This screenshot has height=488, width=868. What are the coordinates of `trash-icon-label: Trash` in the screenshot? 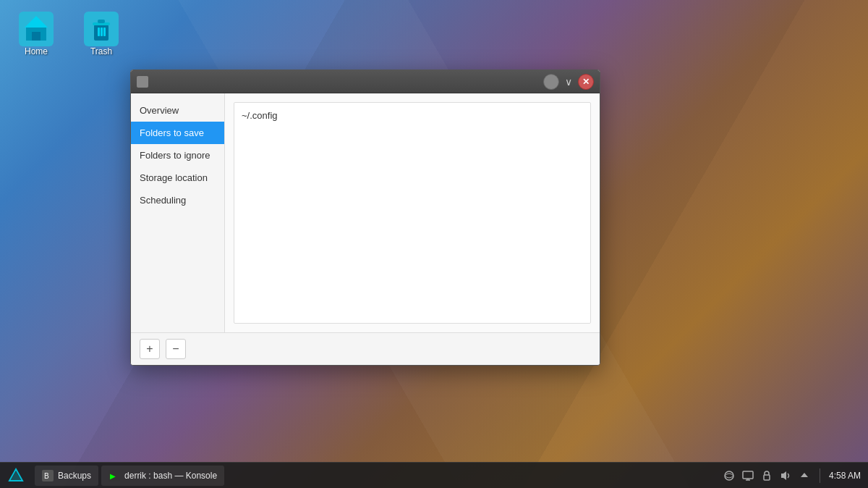 It's located at (101, 51).